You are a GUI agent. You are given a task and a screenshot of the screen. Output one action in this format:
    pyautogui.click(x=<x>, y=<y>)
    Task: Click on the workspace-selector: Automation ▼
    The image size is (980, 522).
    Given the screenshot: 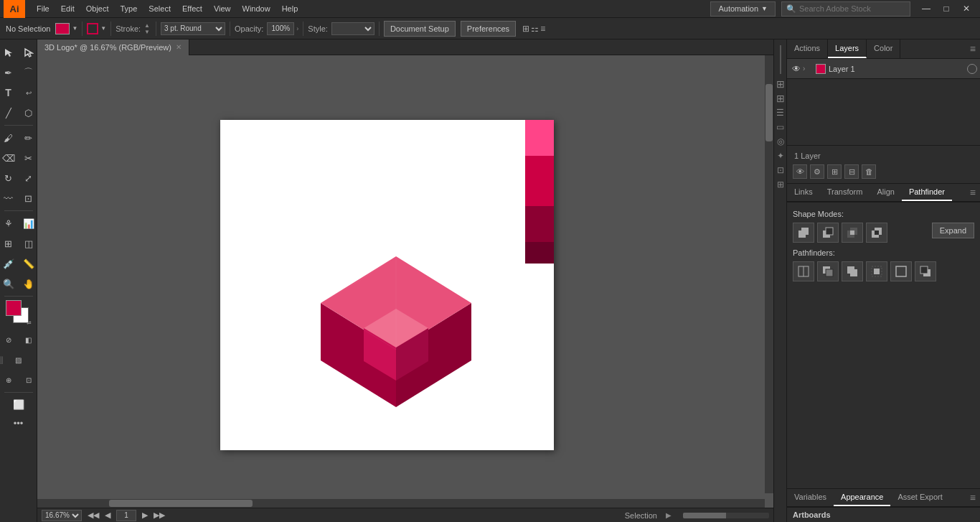 What is the action you would take?
    pyautogui.click(x=743, y=9)
    